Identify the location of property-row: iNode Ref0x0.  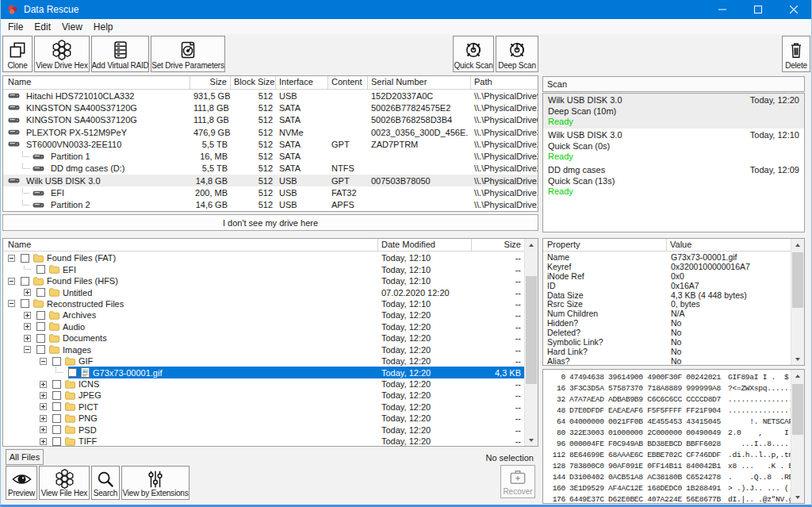
(667, 276).